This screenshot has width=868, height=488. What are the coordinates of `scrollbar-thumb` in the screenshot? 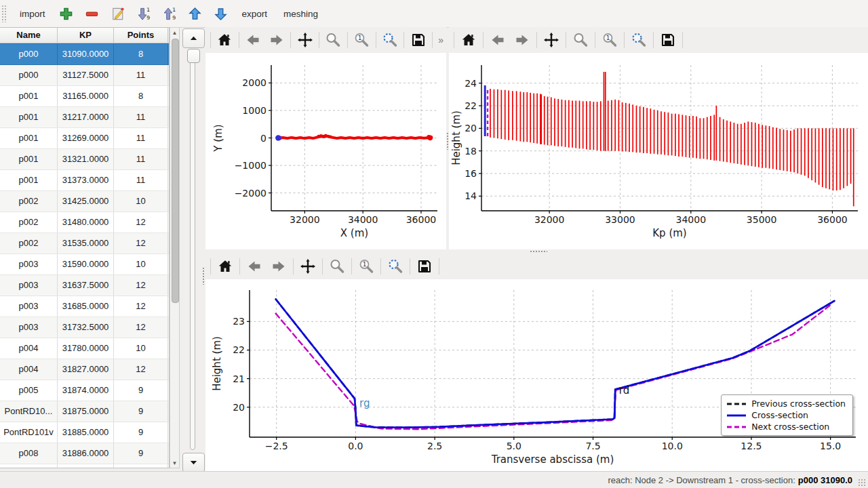 It's located at (175, 171).